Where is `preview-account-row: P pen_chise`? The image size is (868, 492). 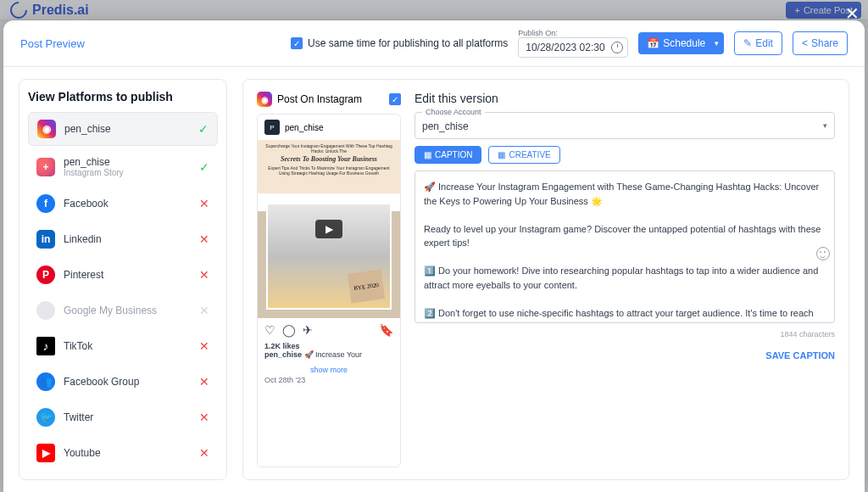 preview-account-row: P pen_chise is located at coordinates (329, 127).